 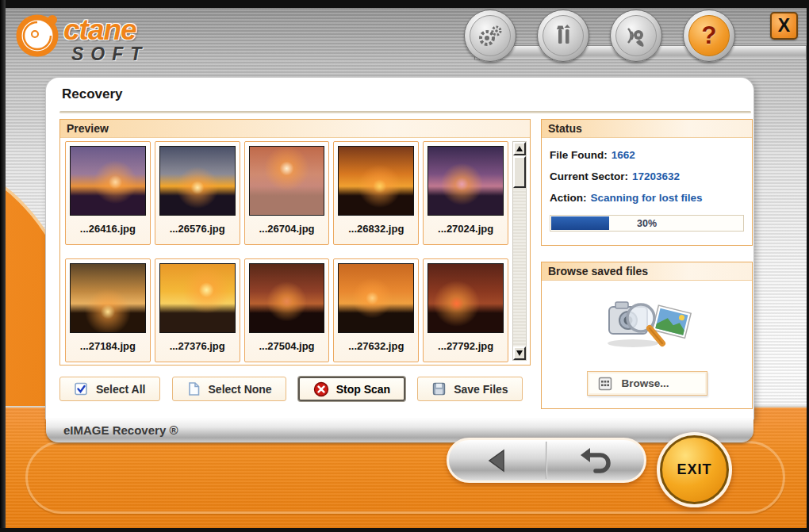 What do you see at coordinates (400, 430) in the screenshot?
I see `footer-brand: eIMAGE Recovery ®` at bounding box center [400, 430].